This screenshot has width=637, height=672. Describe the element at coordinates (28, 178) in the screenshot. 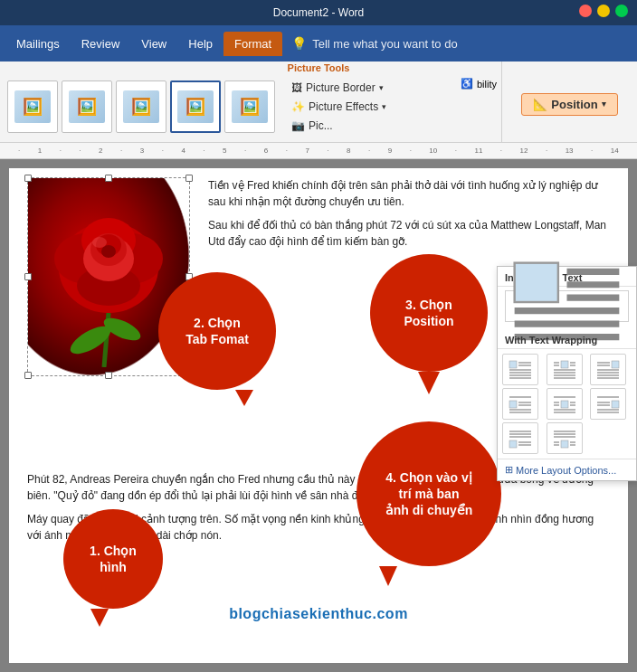

I see `handle-tl` at that location.